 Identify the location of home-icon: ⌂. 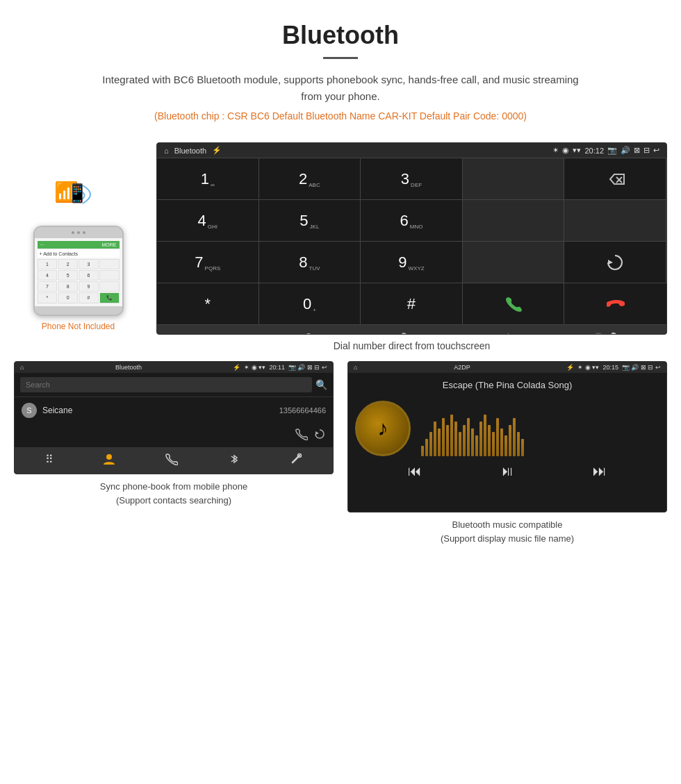
(167, 151).